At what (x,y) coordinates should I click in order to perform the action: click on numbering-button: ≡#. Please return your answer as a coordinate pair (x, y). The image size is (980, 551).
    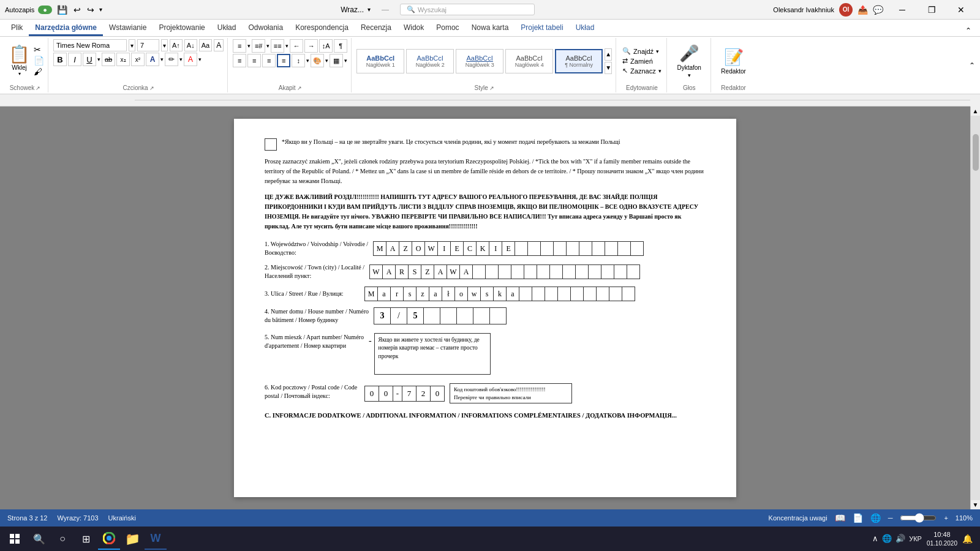
    Looking at the image, I should click on (258, 46).